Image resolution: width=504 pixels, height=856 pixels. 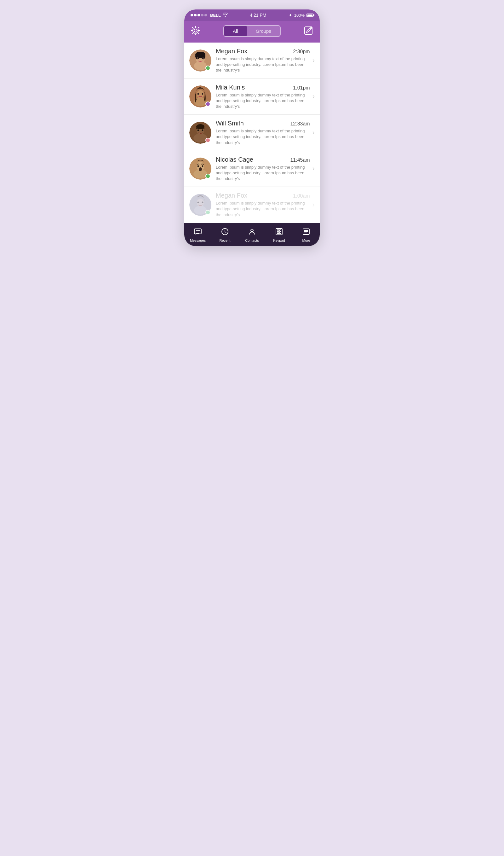 What do you see at coordinates (252, 128) in the screenshot?
I see `phone-frame: BELL 4:21 PM ✦ 100%` at bounding box center [252, 128].